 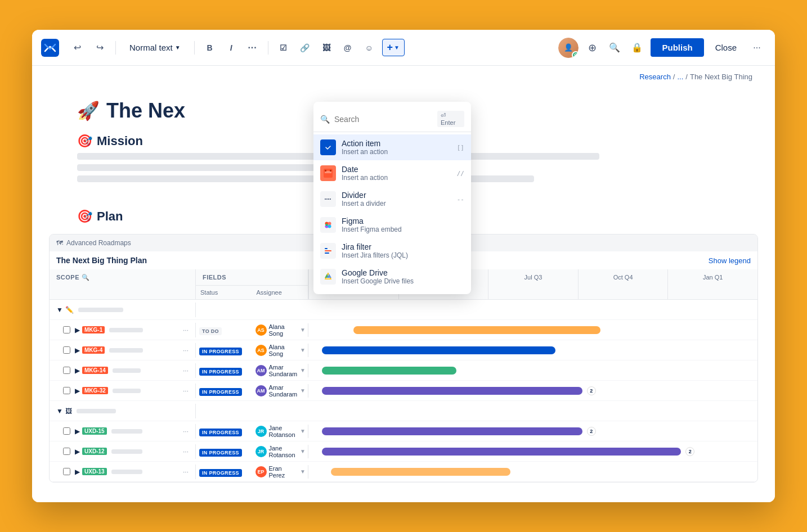 What do you see at coordinates (328, 277) in the screenshot?
I see `gdrive-icon` at bounding box center [328, 277].